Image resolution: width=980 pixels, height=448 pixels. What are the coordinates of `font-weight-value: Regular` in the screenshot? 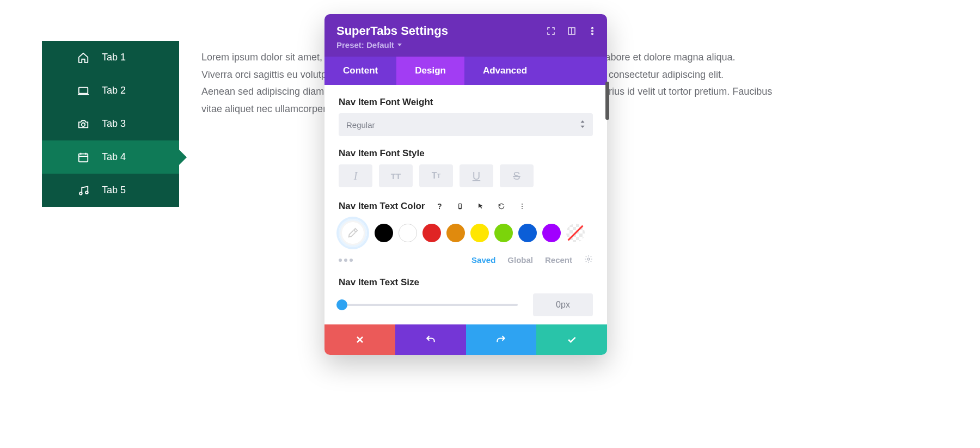 It's located at (360, 125).